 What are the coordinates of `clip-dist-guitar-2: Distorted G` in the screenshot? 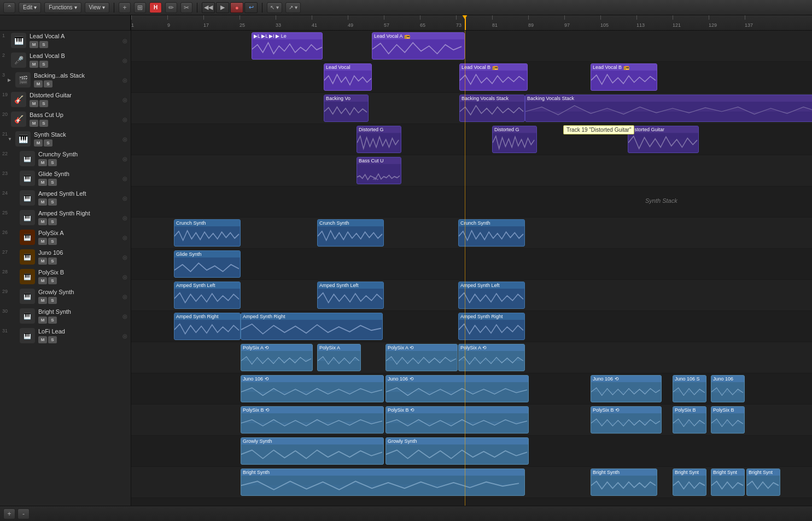 It's located at (515, 139).